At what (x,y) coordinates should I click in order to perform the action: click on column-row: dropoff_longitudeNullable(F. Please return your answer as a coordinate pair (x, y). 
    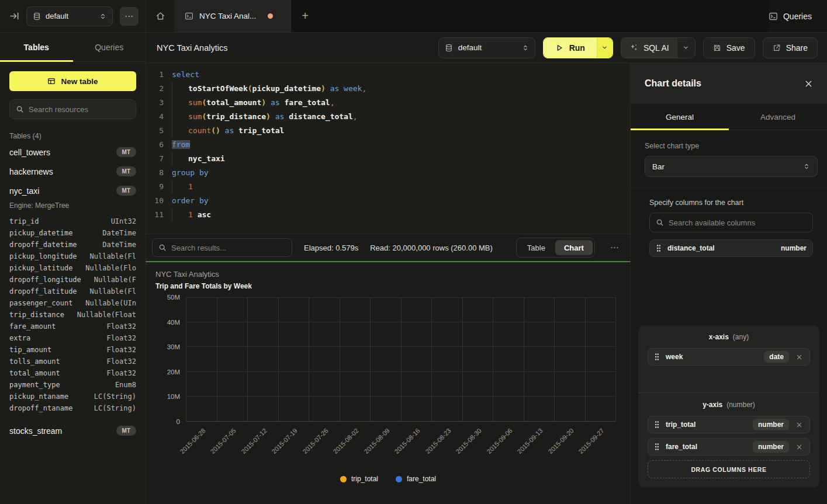
    Looking at the image, I should click on (72, 280).